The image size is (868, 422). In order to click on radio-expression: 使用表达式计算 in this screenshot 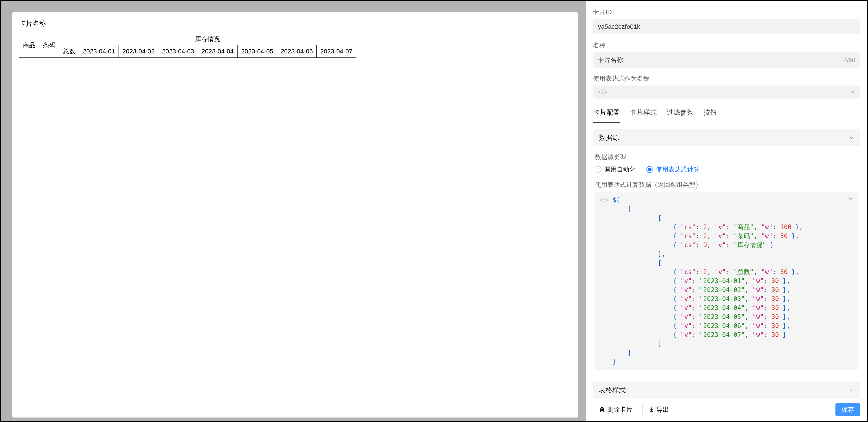, I will do `click(673, 170)`.